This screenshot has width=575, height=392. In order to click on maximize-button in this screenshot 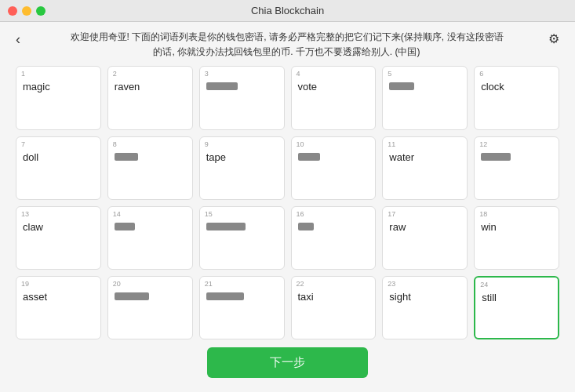, I will do `click(41, 11)`.